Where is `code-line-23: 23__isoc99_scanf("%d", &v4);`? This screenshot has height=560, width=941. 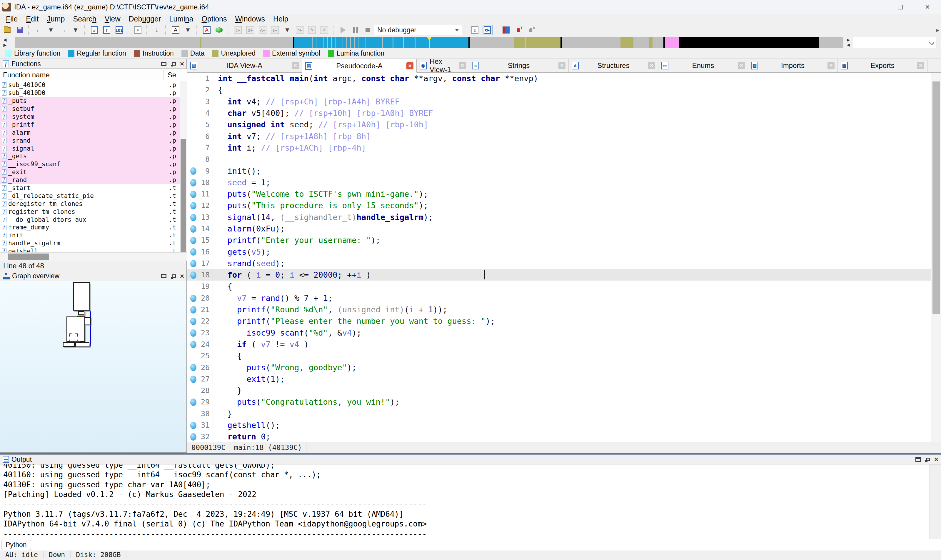 code-line-23: 23__isoc99_scanf("%d", &v4); is located at coordinates (559, 333).